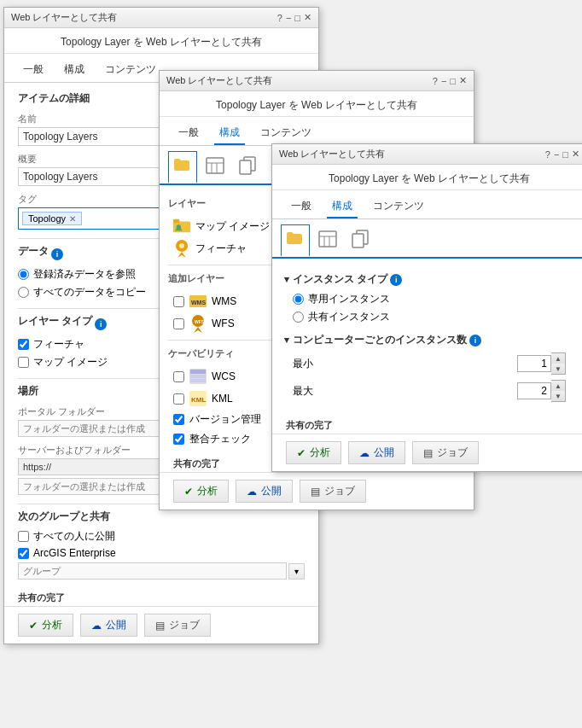 This screenshot has width=582, height=728. I want to click on win3-maximize-btn: □, so click(565, 154).